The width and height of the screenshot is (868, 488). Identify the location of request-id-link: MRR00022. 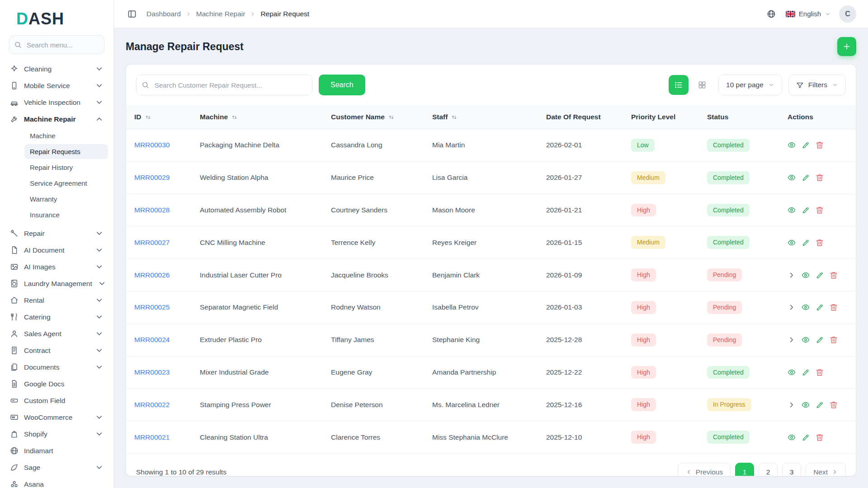
(152, 405).